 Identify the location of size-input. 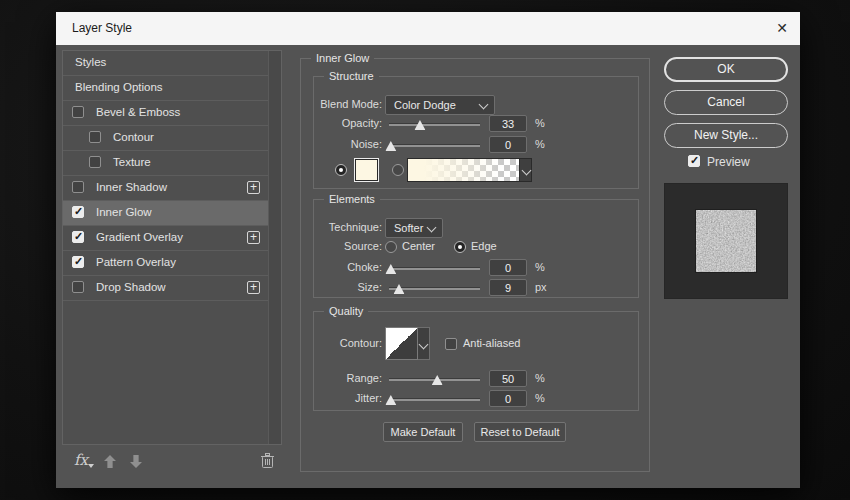
(508, 288).